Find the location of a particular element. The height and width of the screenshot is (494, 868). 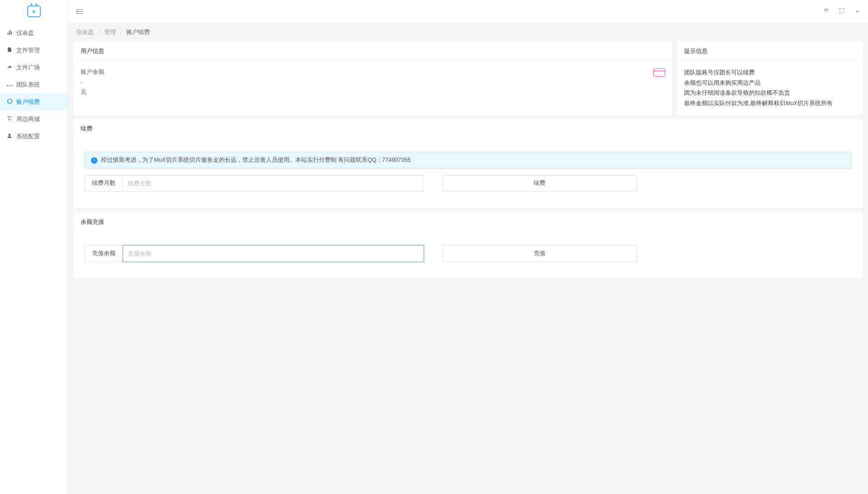

sidebar-item-label: 系统配置 is located at coordinates (28, 136).